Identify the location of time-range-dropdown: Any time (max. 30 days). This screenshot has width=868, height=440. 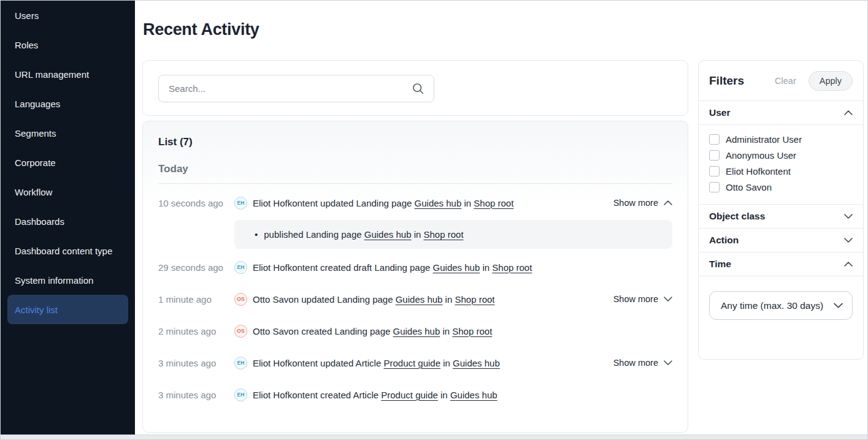
(781, 305).